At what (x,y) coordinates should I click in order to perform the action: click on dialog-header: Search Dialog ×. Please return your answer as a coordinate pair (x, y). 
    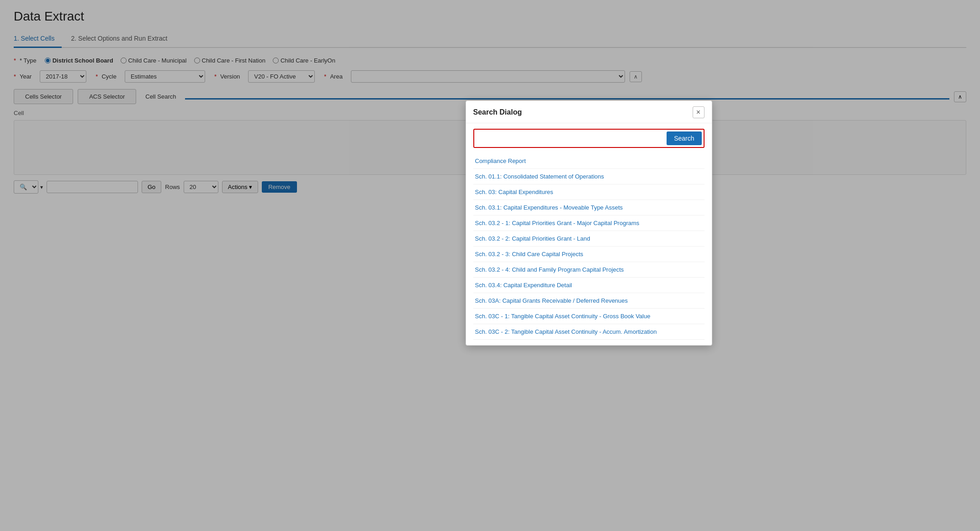
    Looking at the image, I should click on (589, 112).